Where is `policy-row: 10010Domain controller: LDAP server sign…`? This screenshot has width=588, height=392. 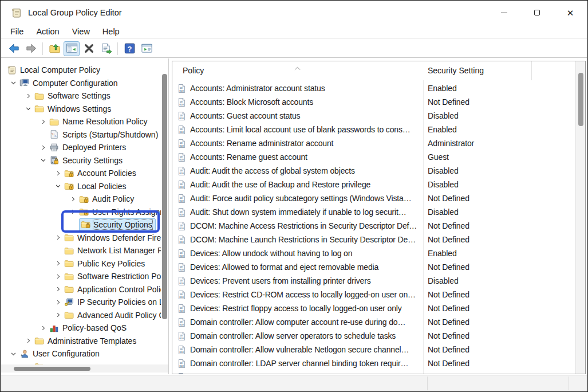
policy-row: 10010Domain controller: LDAP server sign… is located at coordinates (373, 373).